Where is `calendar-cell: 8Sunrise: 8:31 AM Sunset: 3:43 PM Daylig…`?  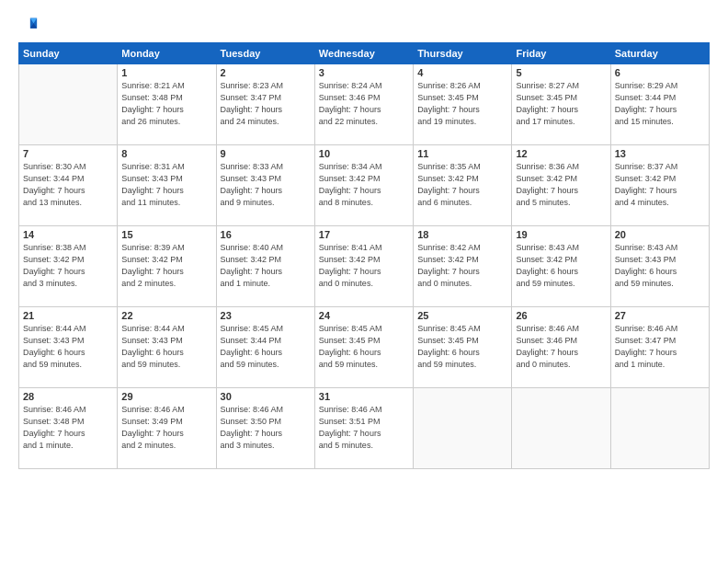 calendar-cell: 8Sunrise: 8:31 AM Sunset: 3:43 PM Daylig… is located at coordinates (167, 186).